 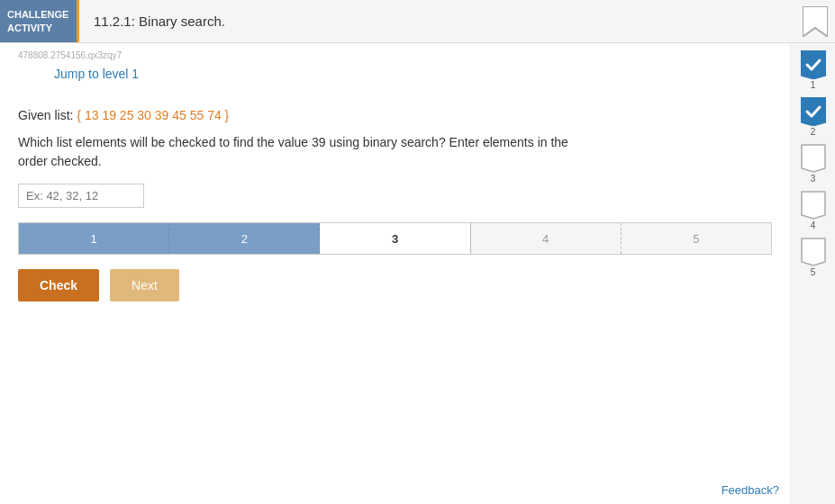 I want to click on level-5-icon, so click(x=813, y=252).